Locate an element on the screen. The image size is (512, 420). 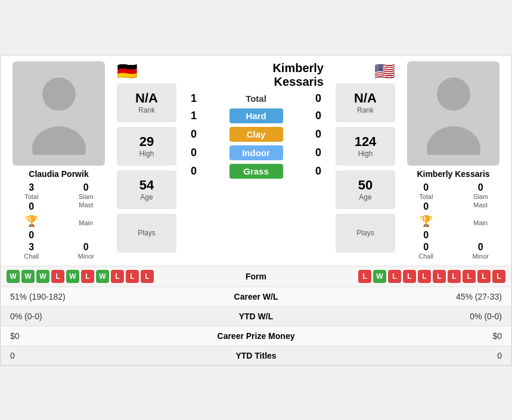
career-wl-label: Career W/L is located at coordinates (256, 297).